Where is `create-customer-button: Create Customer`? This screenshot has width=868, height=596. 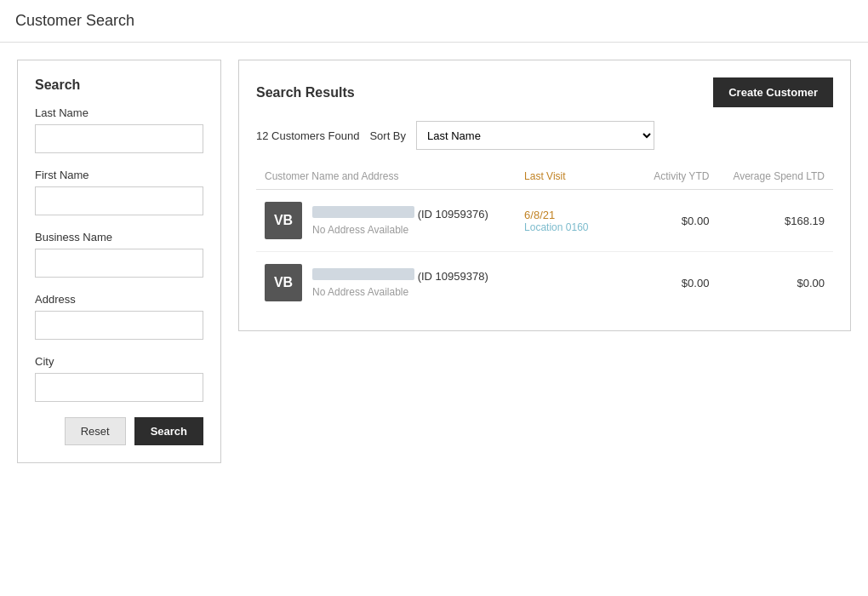
create-customer-button: Create Customer is located at coordinates (773, 92).